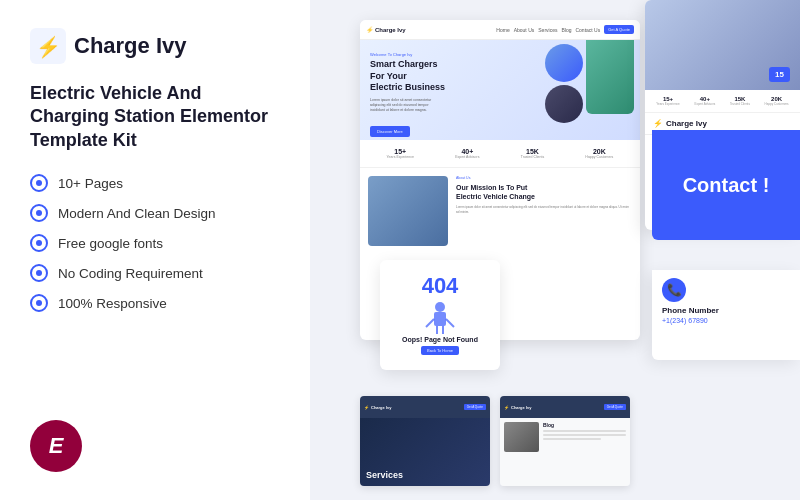  What do you see at coordinates (502, 30) in the screenshot?
I see `nav-link-home: Home` at bounding box center [502, 30].